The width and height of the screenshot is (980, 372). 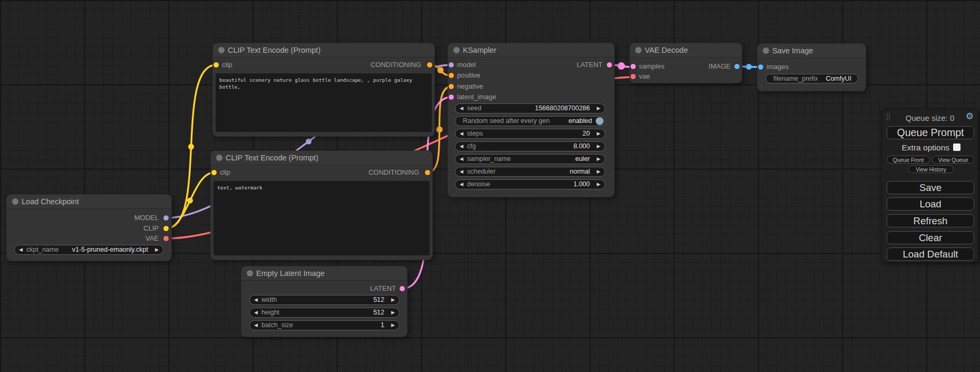 I want to click on node-vae-decode: VAE Decode samples vae IMAGE, so click(x=686, y=63).